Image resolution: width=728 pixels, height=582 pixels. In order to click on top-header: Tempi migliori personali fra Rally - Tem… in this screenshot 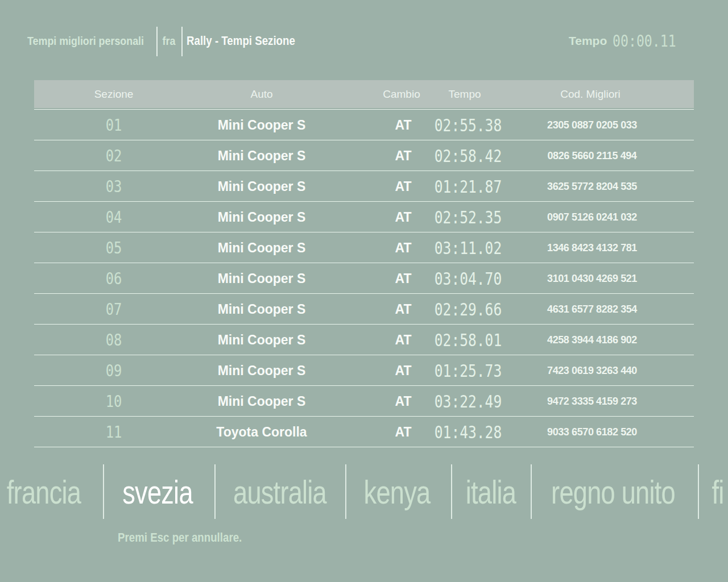, I will do `click(364, 34)`.